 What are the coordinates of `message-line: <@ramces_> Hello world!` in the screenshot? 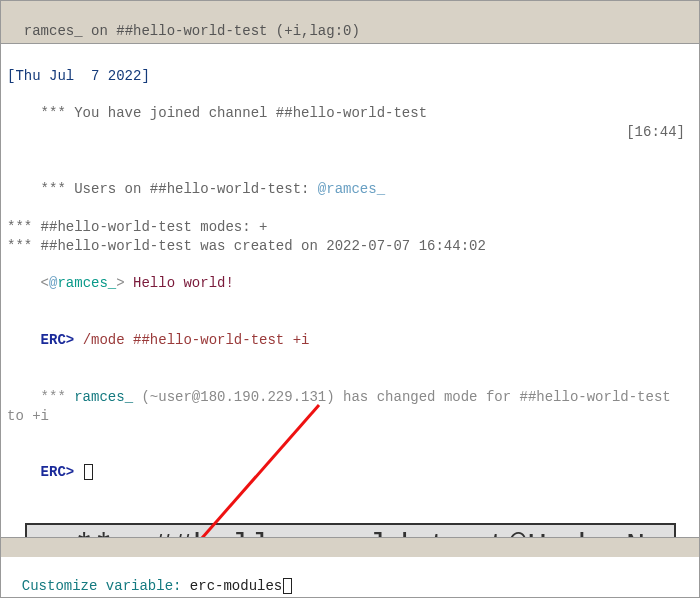 It's located at (350, 284).